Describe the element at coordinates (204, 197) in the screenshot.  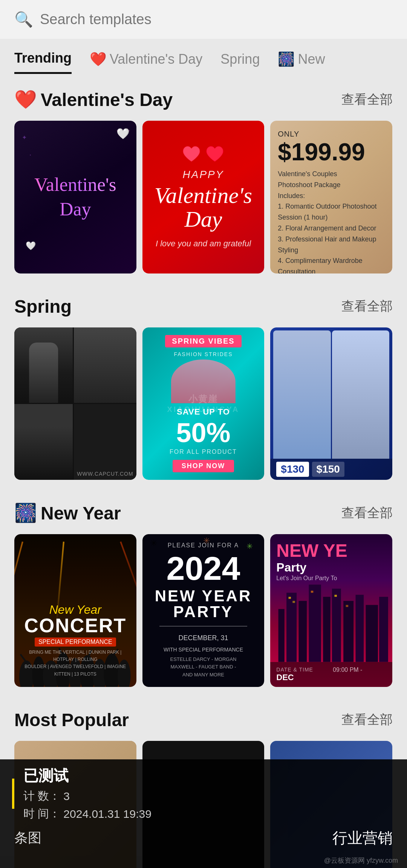
I see `template-card-vd2: HAPPY Valentine'sDay I love you and am g…` at that location.